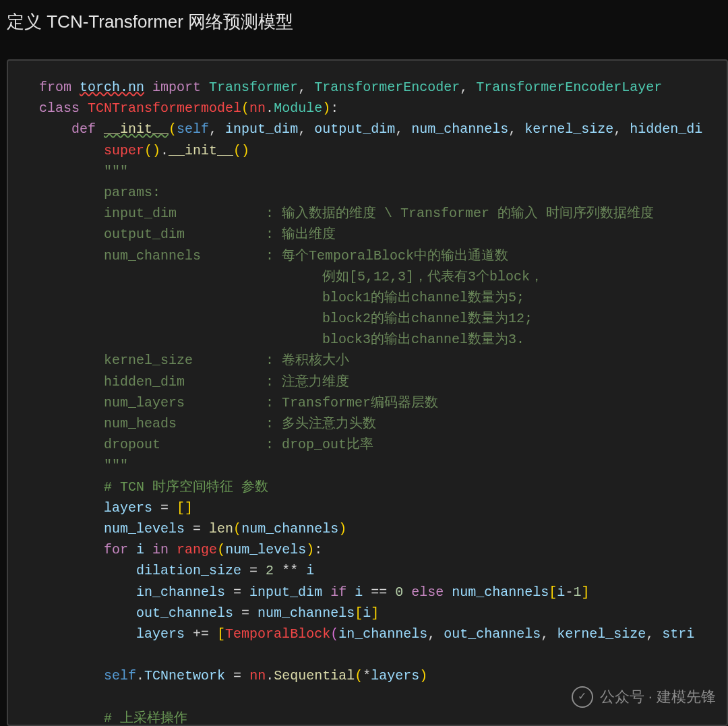 Image resolution: width=728 pixels, height=726 pixels. Describe the element at coordinates (298, 108) in the screenshot. I see `id-module: Module` at that location.